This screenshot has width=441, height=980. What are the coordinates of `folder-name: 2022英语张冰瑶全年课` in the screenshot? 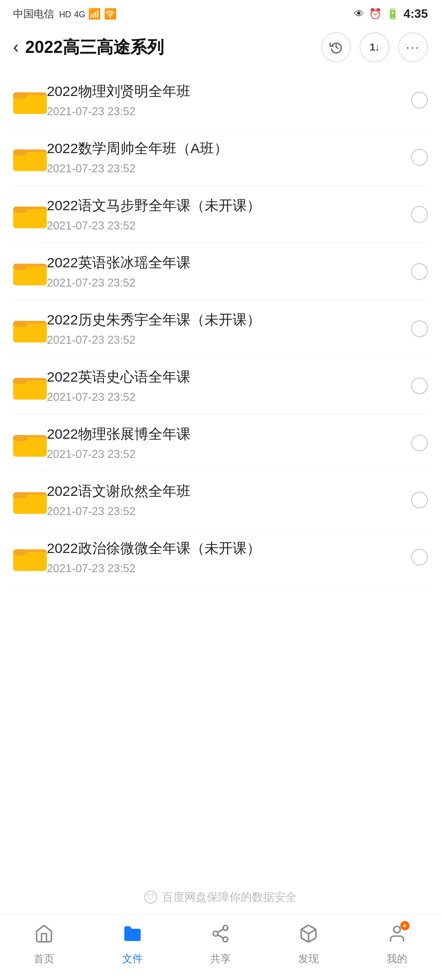 It's located at (224, 263).